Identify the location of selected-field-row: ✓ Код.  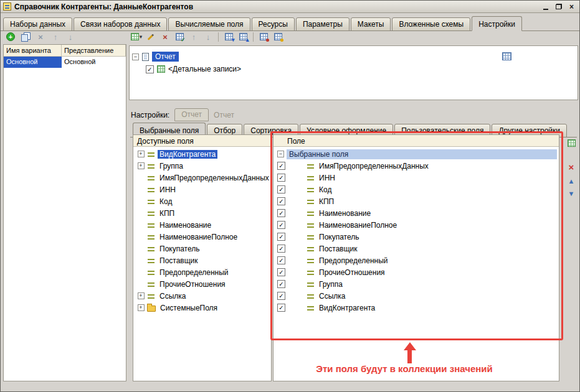
(416, 189).